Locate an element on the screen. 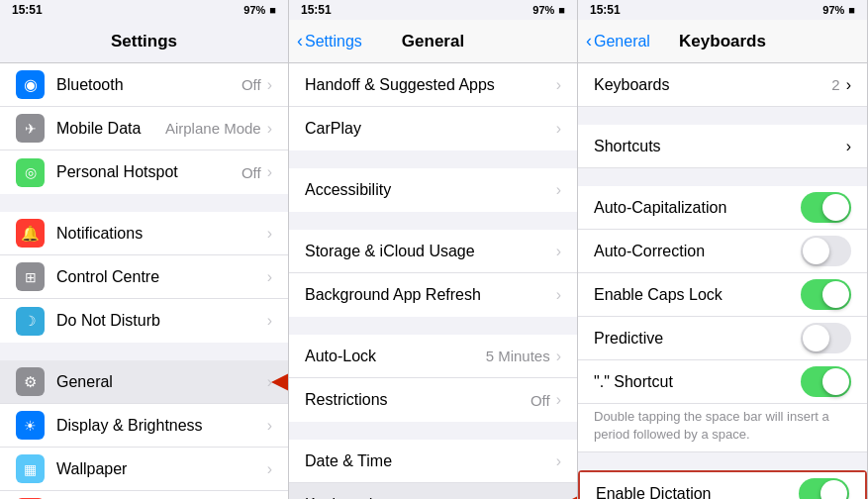  restrictions-value: Off is located at coordinates (540, 400).